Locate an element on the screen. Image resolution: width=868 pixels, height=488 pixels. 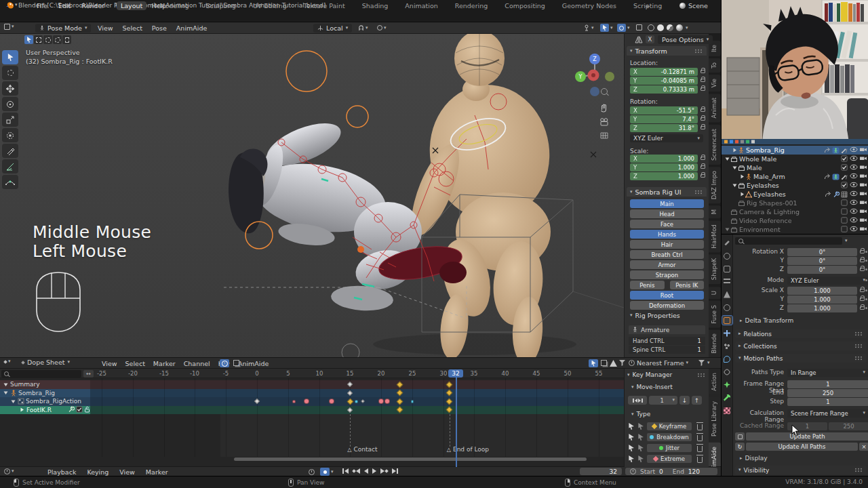
snap-dropdown: Nearest Frame ▾ is located at coordinates (658, 363).